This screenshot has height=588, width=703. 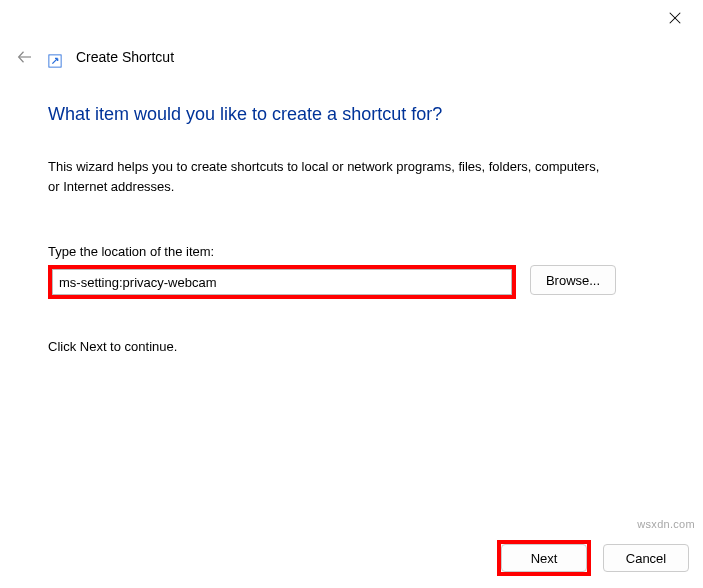 I want to click on dialog-title: Create Shortcut, so click(x=125, y=57).